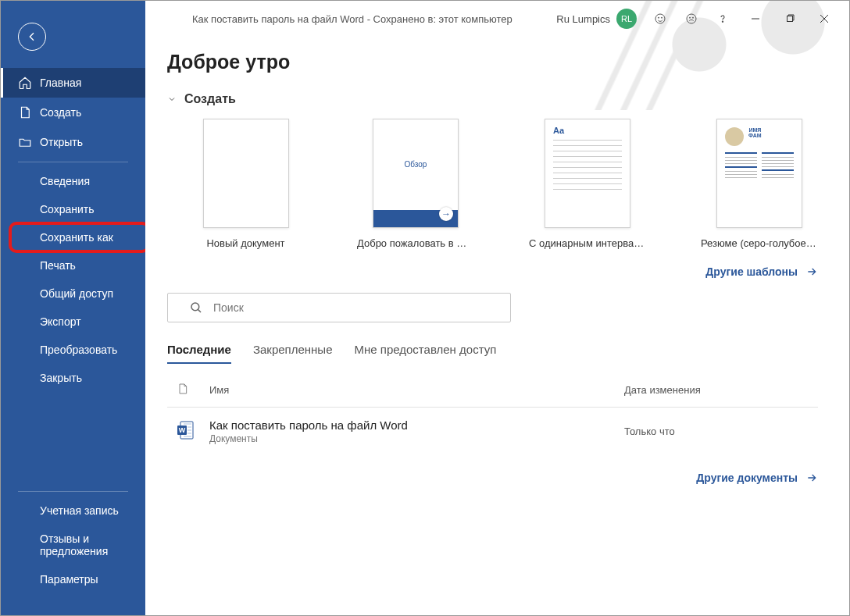 This screenshot has width=850, height=616. I want to click on template-blank-document: Новый документ, so click(245, 184).